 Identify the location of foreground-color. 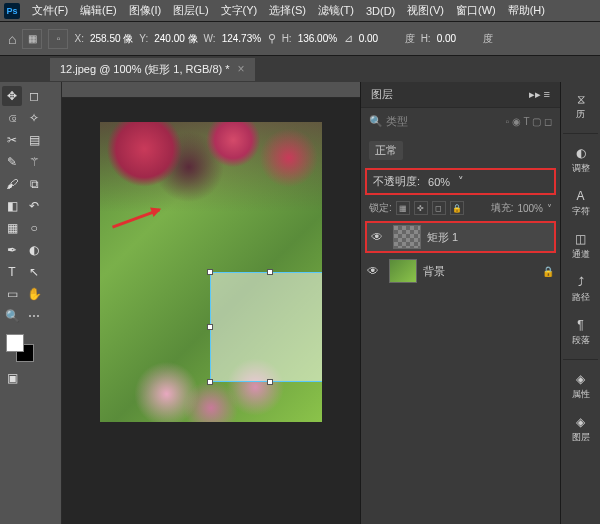
(15, 343).